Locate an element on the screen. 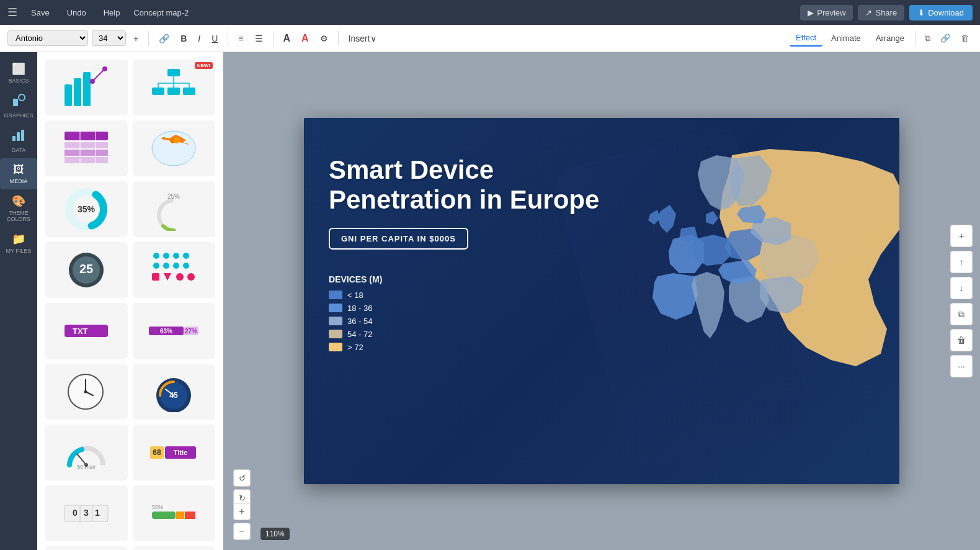 This screenshot has width=980, height=550. panel-item-score-68: 68 Title is located at coordinates (174, 453).